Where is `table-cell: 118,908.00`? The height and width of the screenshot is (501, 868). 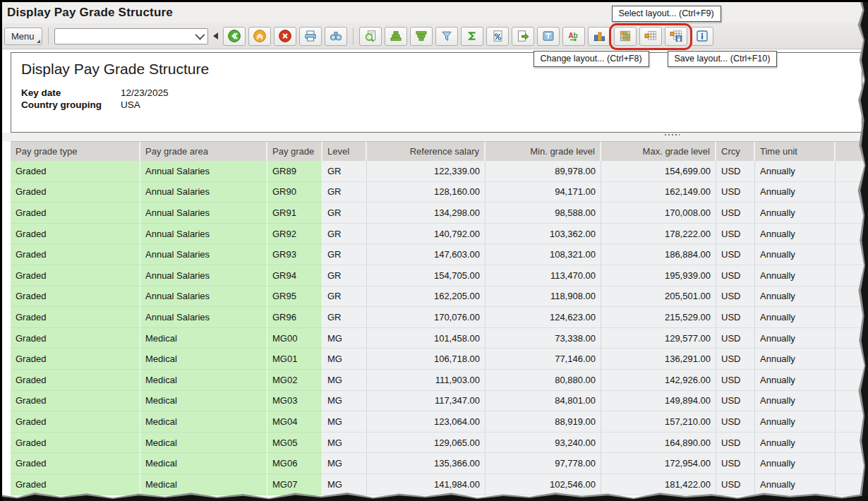 table-cell: 118,908.00 is located at coordinates (543, 297).